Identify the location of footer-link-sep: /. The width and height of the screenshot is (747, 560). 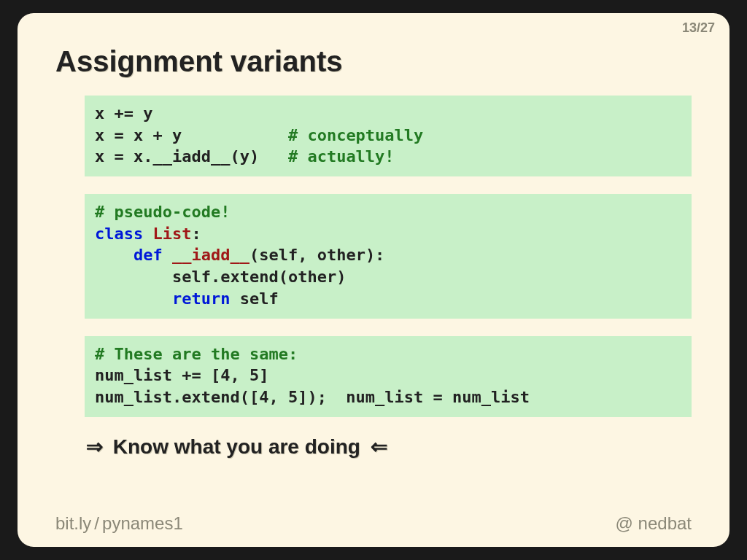
(96, 524).